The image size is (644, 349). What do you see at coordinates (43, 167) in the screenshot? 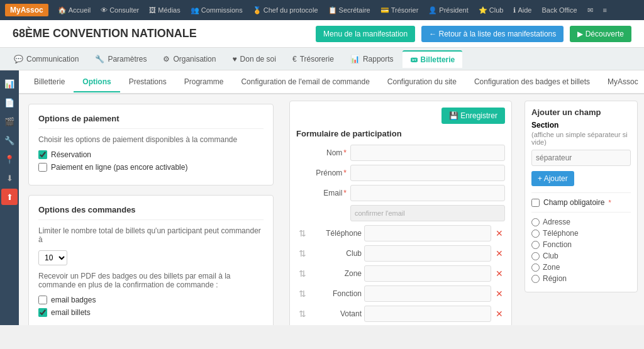
I see `paiement-ligne-checkbox` at bounding box center [43, 167].